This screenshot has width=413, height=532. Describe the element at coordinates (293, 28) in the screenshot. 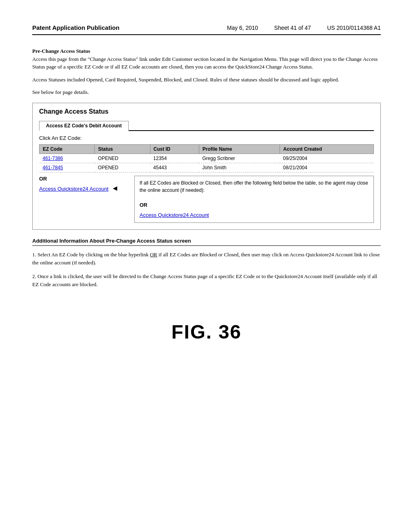

I see `header-sheet: Sheet 41 of 47` at that location.